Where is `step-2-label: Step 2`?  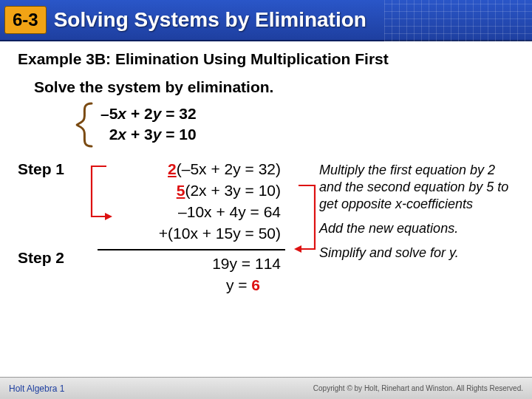 step-2-label: Step 2 is located at coordinates (58, 257).